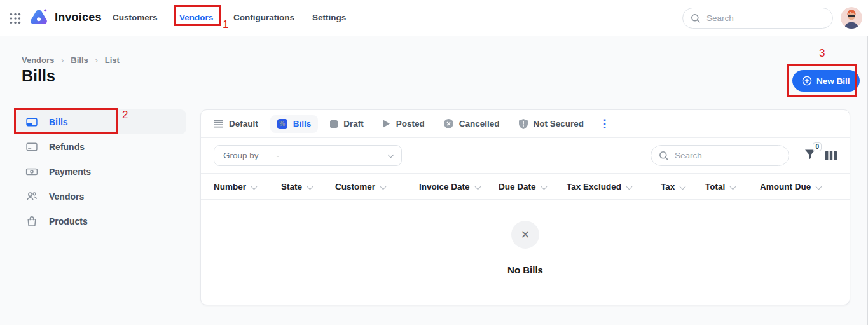 Image resolution: width=868 pixels, height=325 pixels. What do you see at coordinates (39, 18) in the screenshot?
I see `app-logo-icon` at bounding box center [39, 18].